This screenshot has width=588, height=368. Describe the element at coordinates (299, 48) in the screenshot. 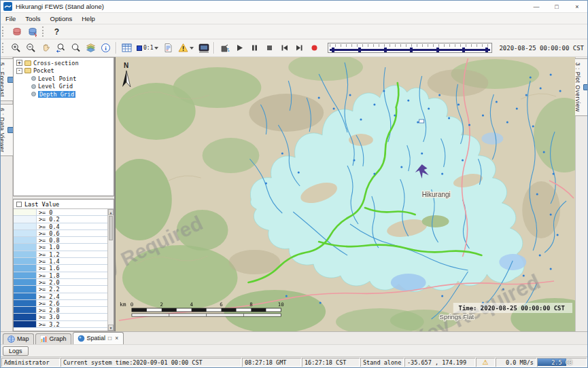

I see `skip-end-button` at that location.